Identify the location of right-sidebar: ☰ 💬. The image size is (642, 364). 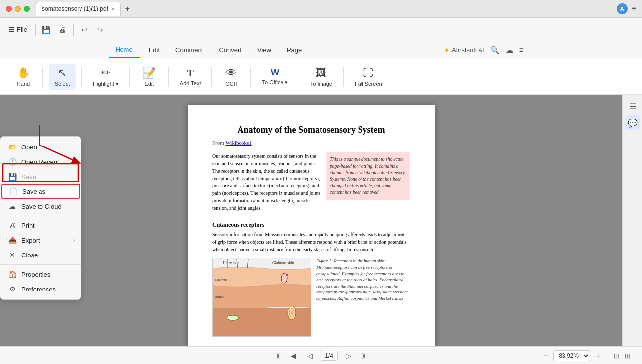
(632, 220).